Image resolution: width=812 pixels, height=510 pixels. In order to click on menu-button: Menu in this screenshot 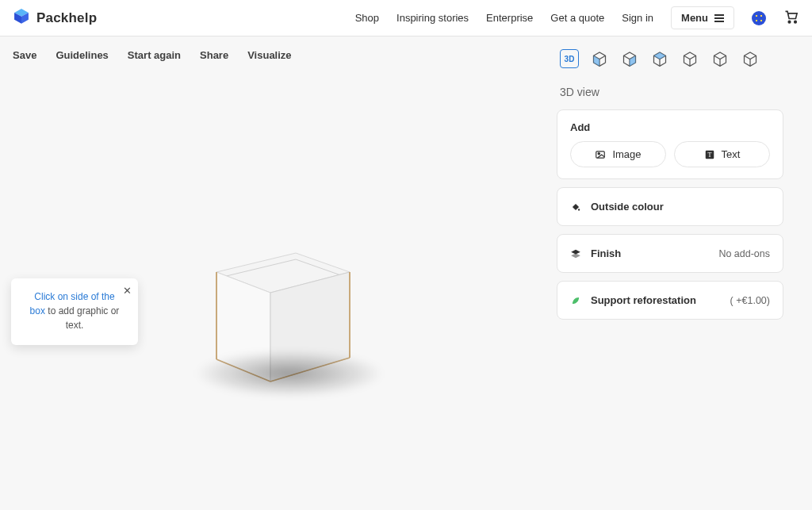, I will do `click(703, 17)`.